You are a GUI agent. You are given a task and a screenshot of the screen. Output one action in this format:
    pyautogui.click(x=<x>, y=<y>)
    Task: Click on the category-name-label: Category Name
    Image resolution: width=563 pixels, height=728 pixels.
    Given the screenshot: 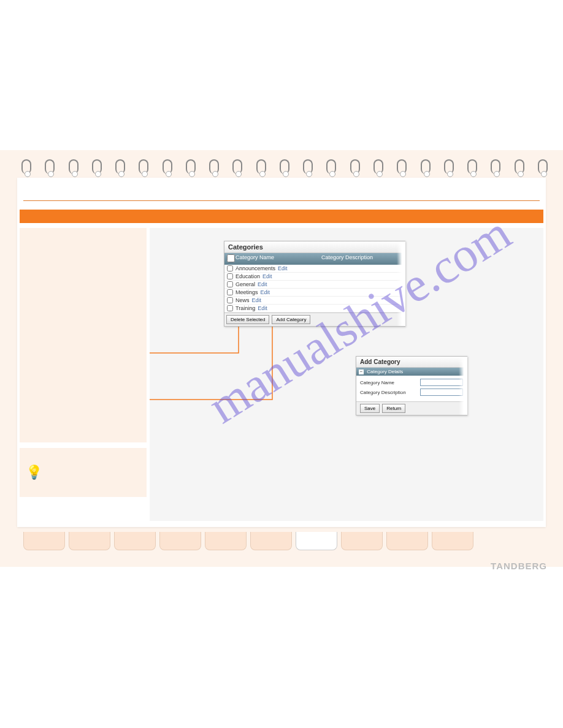 What is the action you would take?
    pyautogui.click(x=377, y=382)
    